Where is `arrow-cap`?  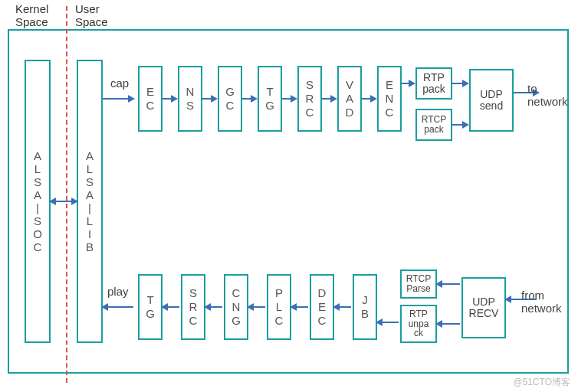 arrow-cap is located at coordinates (118, 99).